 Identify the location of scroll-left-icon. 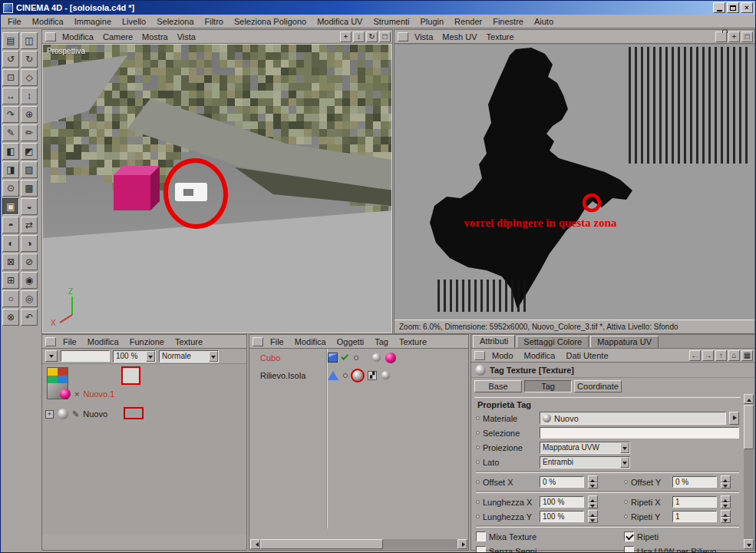
(255, 544).